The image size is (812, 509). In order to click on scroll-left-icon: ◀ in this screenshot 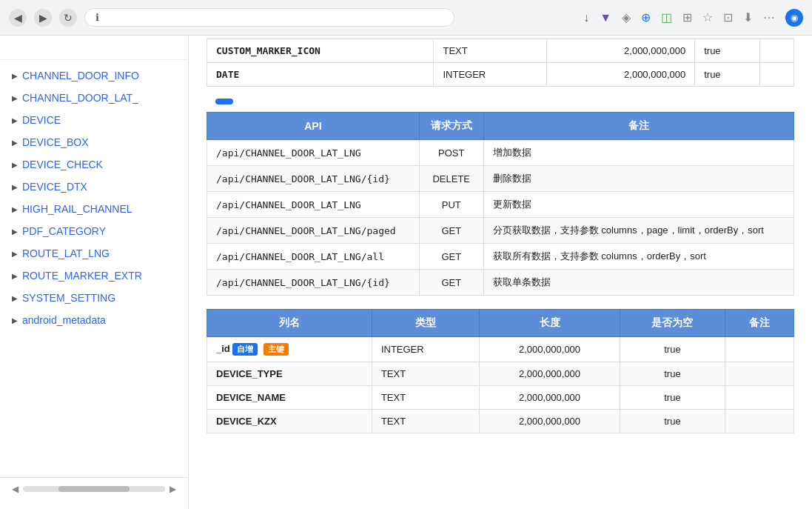, I will do `click(15, 489)`.